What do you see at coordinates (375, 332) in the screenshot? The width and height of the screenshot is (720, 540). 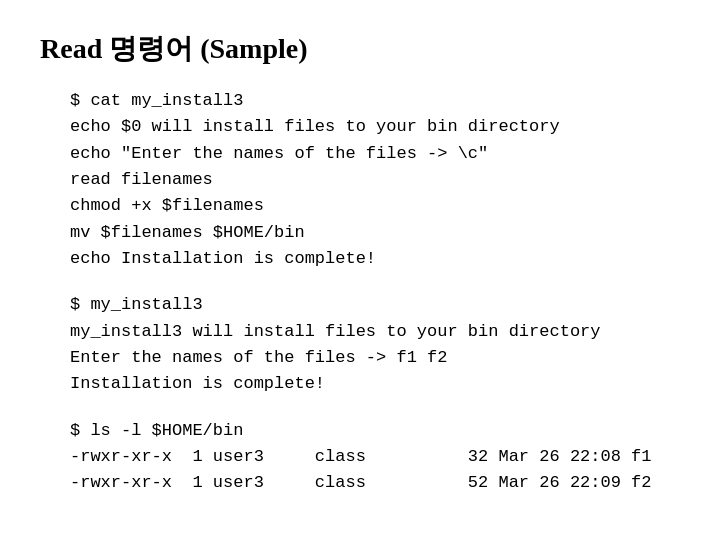 I see `code-line: my_install3 will install files to your b…` at bounding box center [375, 332].